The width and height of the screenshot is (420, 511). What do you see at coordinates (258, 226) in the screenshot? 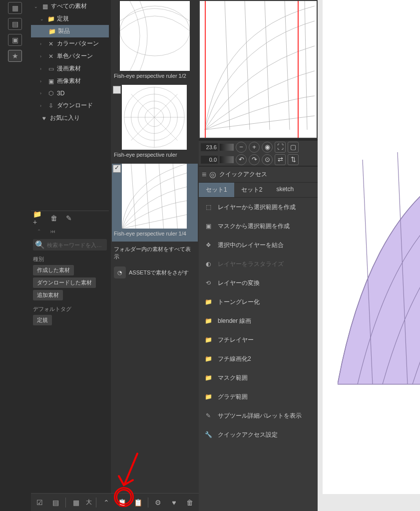
I see `qa-item-selection-from-mask: ▣マスクから選択範囲を作成` at bounding box center [258, 226].